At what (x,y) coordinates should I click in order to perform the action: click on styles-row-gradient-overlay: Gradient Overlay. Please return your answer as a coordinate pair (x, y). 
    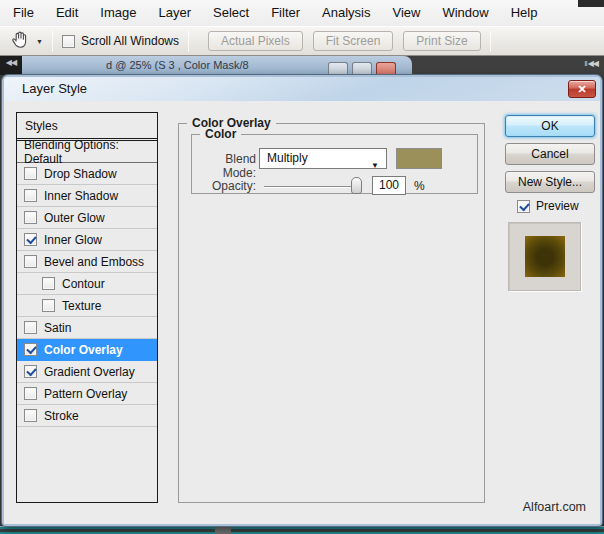
    Looking at the image, I should click on (87, 372).